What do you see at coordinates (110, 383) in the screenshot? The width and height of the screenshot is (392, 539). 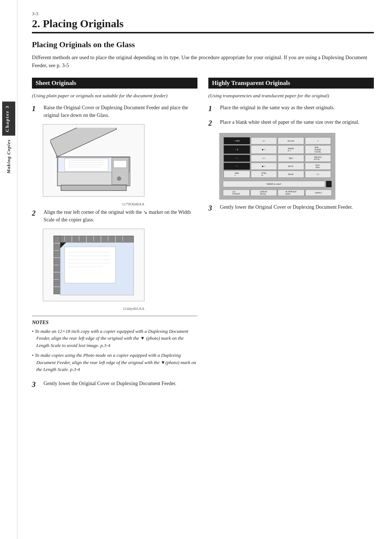 I see `step-3-left-text: Gently lower the Original Cover or Duple…` at bounding box center [110, 383].